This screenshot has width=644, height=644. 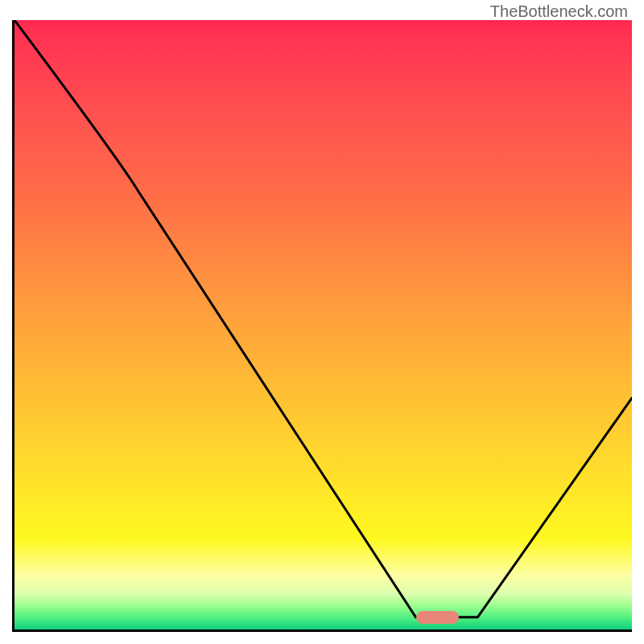 I want to click on optimal-zone-marker, so click(x=438, y=617).